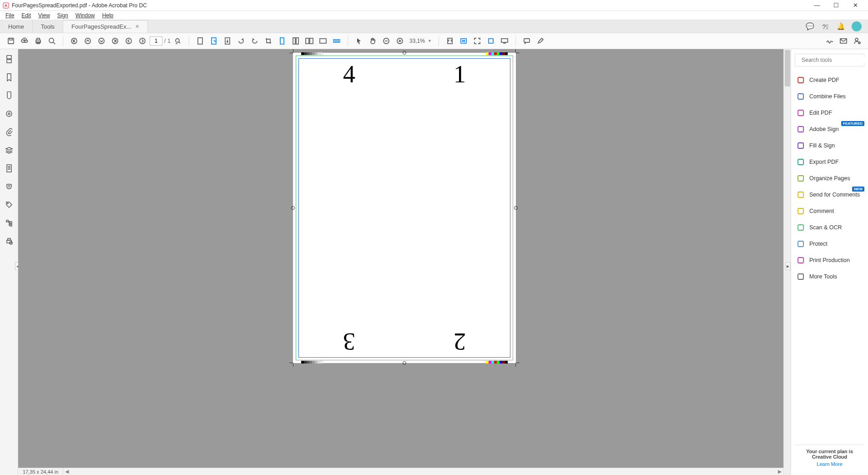 The image size is (868, 475). What do you see at coordinates (527, 41) in the screenshot?
I see `comment-icon` at bounding box center [527, 41].